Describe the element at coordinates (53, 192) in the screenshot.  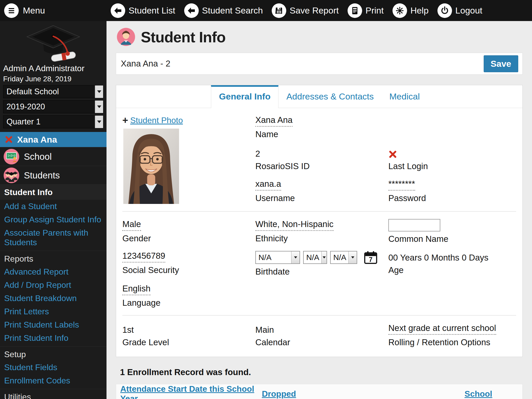
I see `sidebar-item-student-info: Student Info` at that location.